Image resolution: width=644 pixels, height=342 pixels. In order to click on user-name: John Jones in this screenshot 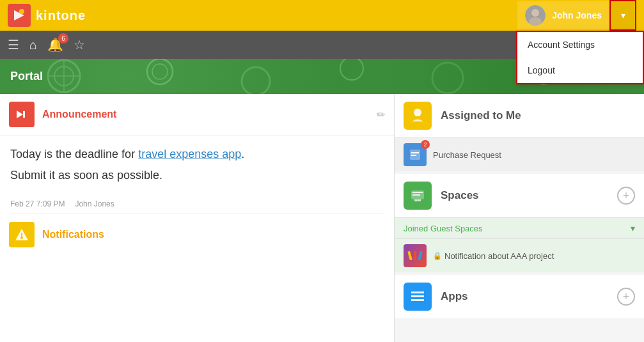, I will do `click(577, 15)`.